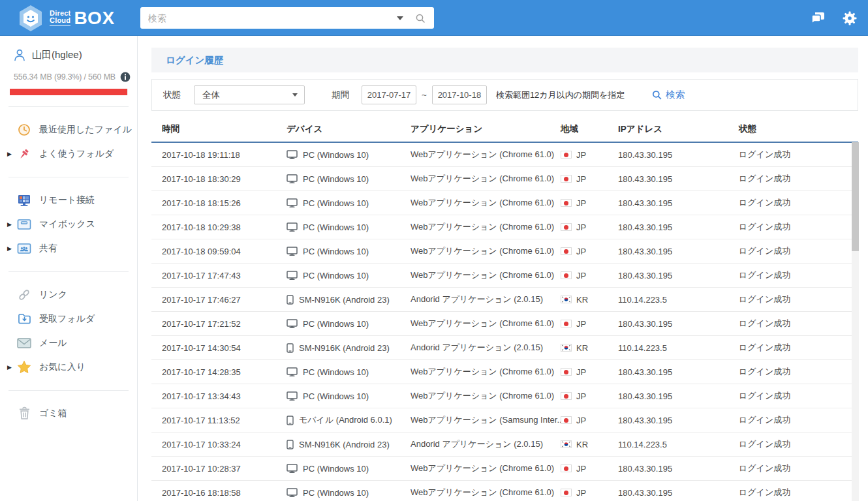  I want to click on sidebar-item-label: お気に入り, so click(63, 367).